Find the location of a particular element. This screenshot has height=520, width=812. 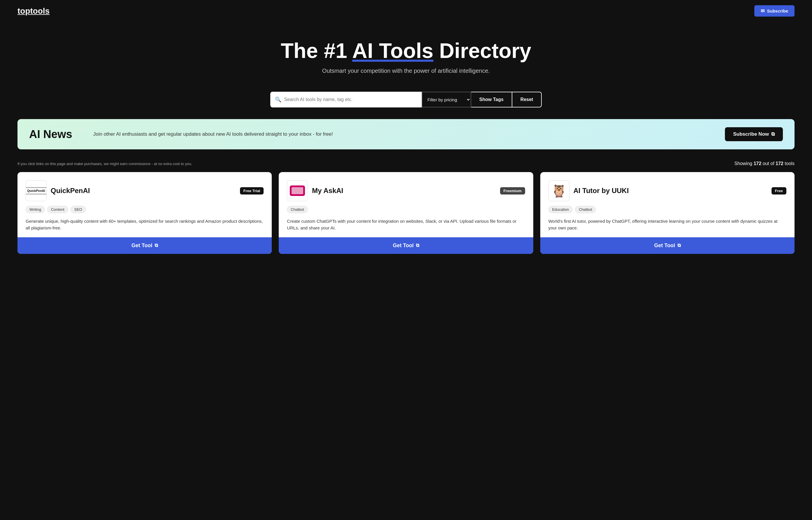

pricing-badge: Free Trial is located at coordinates (252, 191).